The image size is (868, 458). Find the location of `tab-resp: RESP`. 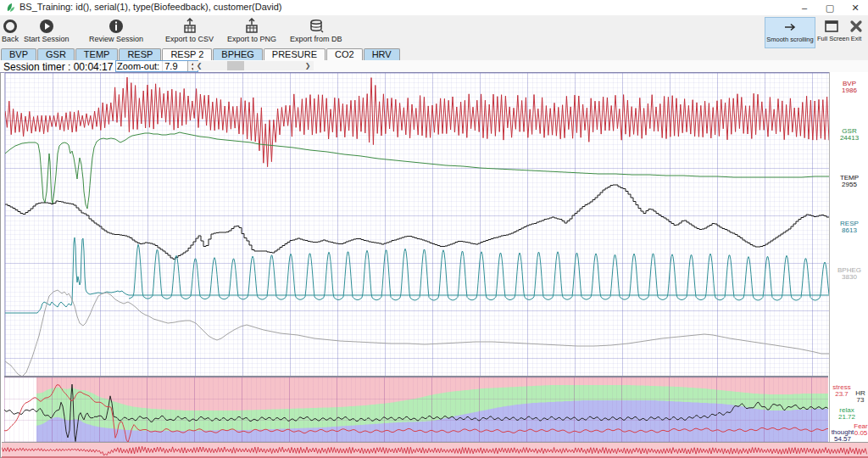

tab-resp: RESP is located at coordinates (140, 54).